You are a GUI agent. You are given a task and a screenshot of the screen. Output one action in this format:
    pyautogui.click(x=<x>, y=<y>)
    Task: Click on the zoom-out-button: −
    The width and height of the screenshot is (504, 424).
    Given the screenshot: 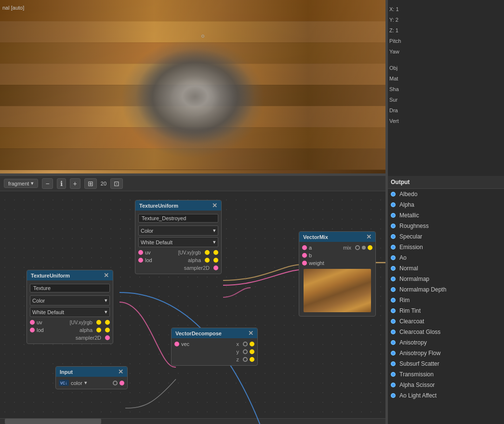 What is the action you would take?
    pyautogui.click(x=47, y=184)
    